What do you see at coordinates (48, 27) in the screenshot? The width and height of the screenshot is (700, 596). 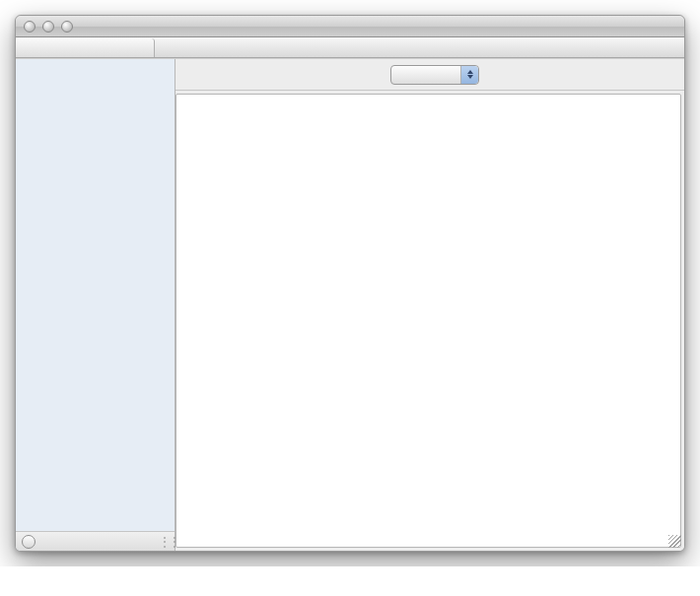 I see `minimize-icon` at bounding box center [48, 27].